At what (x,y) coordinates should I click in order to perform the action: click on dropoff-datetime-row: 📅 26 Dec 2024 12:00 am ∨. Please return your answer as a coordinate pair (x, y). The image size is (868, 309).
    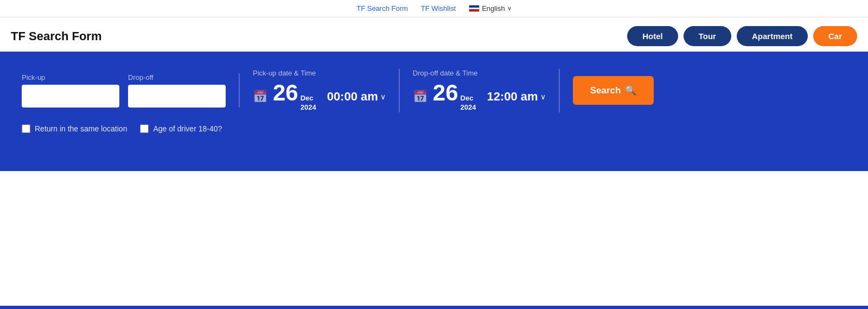
    Looking at the image, I should click on (480, 97).